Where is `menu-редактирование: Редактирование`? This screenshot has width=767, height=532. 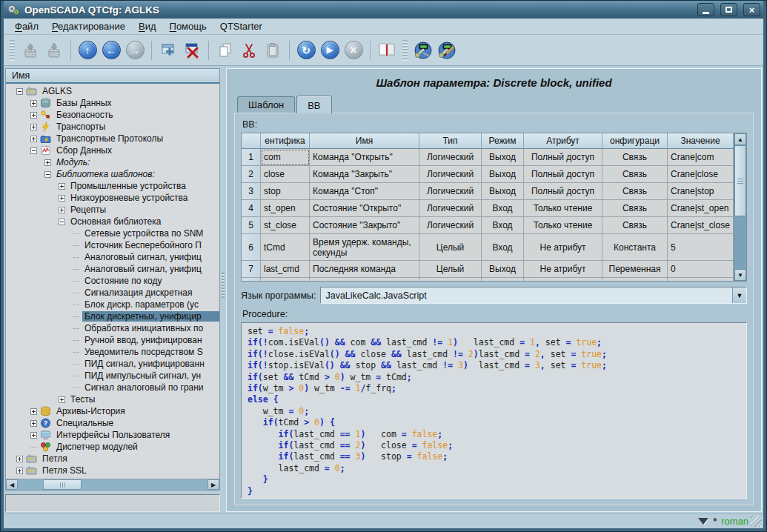 menu-редактирование: Редактирование is located at coordinates (89, 27).